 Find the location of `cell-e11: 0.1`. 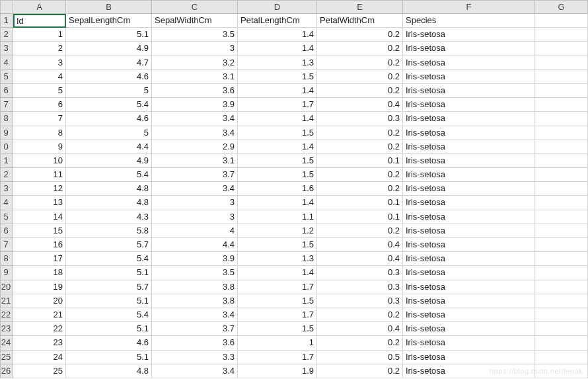

cell-e11: 0.1 is located at coordinates (360, 161).